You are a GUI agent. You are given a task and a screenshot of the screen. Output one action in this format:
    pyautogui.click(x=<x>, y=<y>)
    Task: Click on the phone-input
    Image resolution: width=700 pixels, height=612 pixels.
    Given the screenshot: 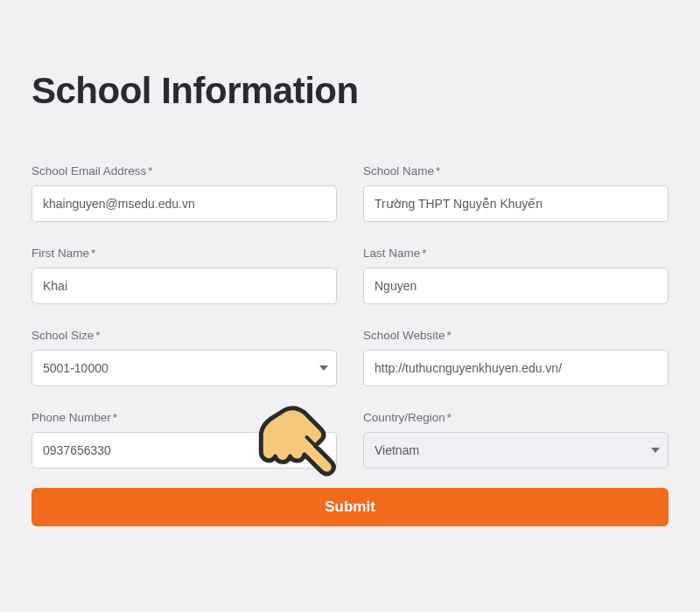 What is the action you would take?
    pyautogui.click(x=184, y=450)
    